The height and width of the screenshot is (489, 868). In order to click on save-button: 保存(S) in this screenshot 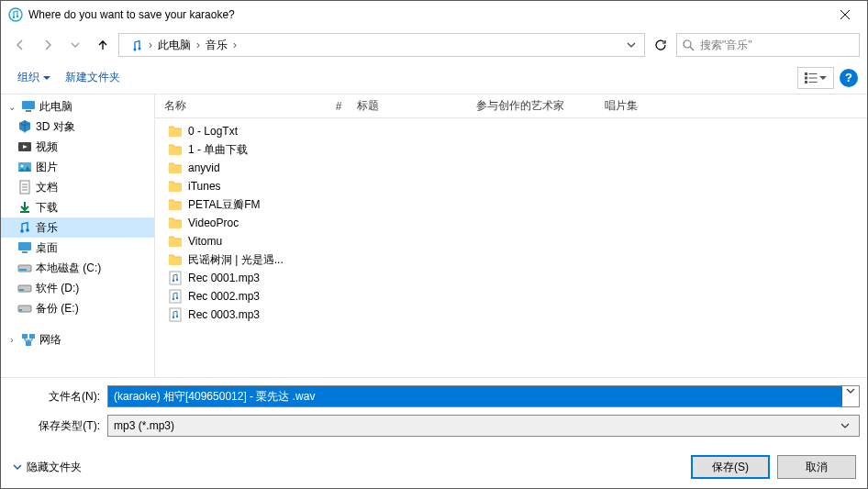, I will do `click(730, 467)`.